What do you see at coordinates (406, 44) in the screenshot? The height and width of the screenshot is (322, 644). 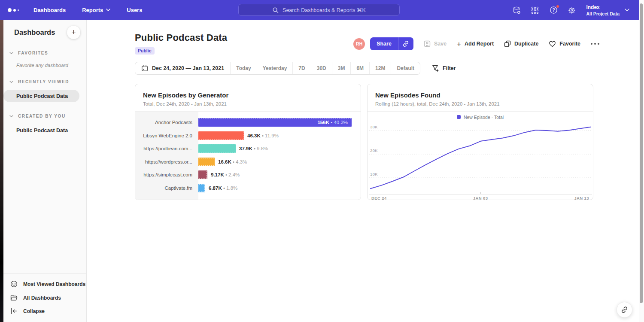 I see `link-icon` at bounding box center [406, 44].